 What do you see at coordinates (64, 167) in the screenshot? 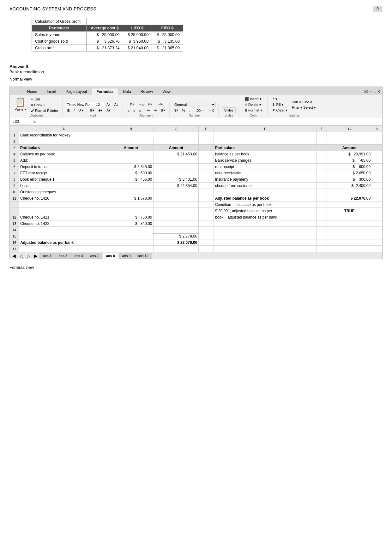
I see `cell-a6: Deposit in transit` at bounding box center [64, 167].